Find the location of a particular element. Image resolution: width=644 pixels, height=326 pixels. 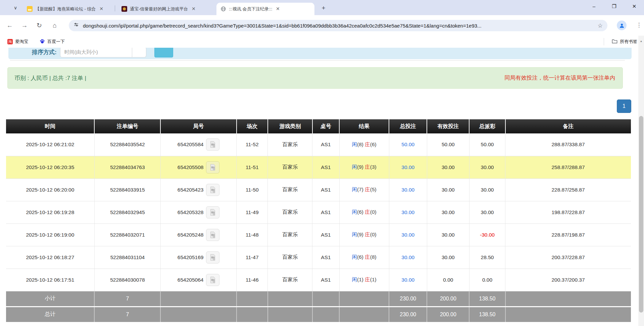

cell-result: 闲(6) 庄(8) is located at coordinates (364, 257).